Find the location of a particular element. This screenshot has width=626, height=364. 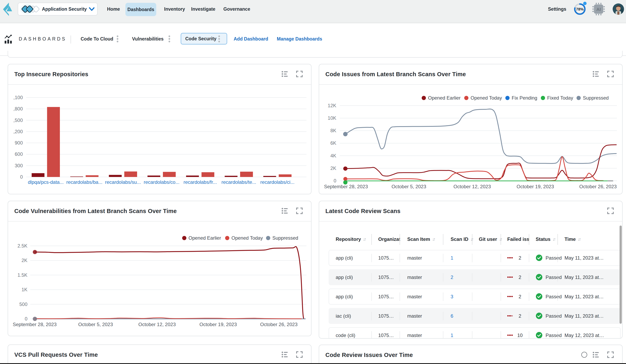

svg-text: 8K is located at coordinates (333, 131).